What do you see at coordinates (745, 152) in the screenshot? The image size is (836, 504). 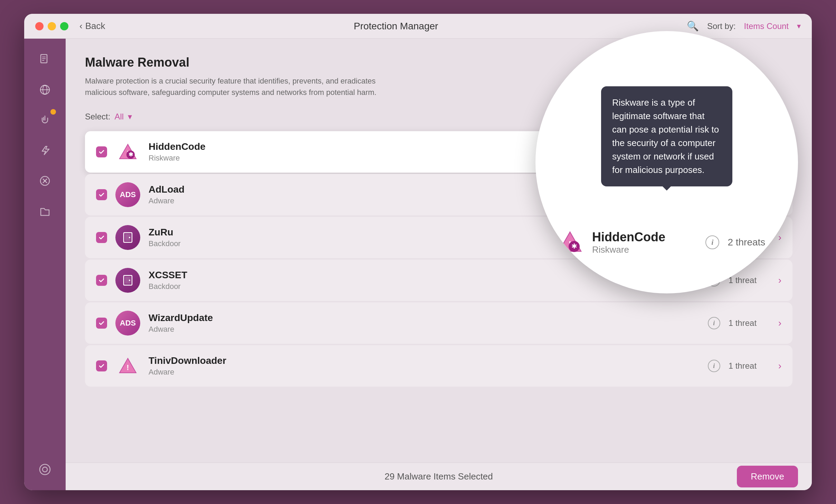 I see `hiddencode-right: i 2 threats ›` at bounding box center [745, 152].